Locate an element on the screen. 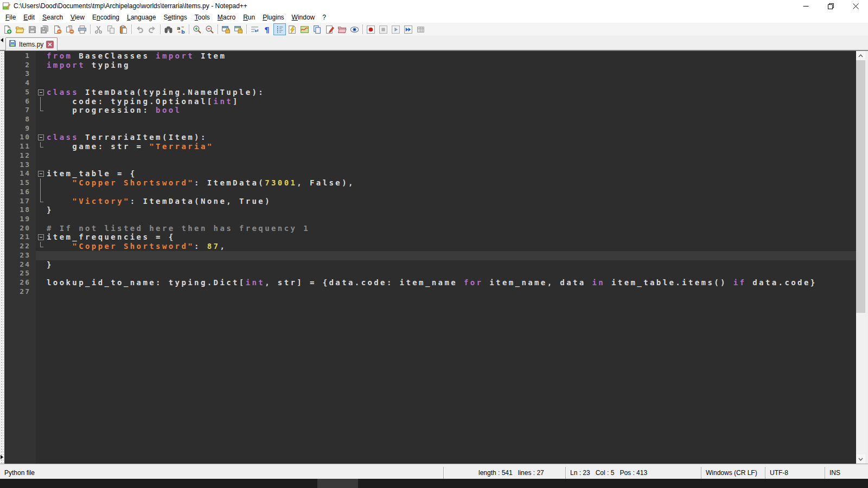  toolbar-macro-play-icon is located at coordinates (396, 29).